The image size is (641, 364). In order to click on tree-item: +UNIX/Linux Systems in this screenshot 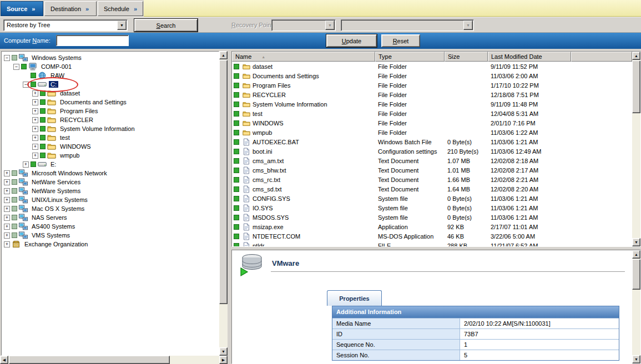, I will do `click(110, 200)`.